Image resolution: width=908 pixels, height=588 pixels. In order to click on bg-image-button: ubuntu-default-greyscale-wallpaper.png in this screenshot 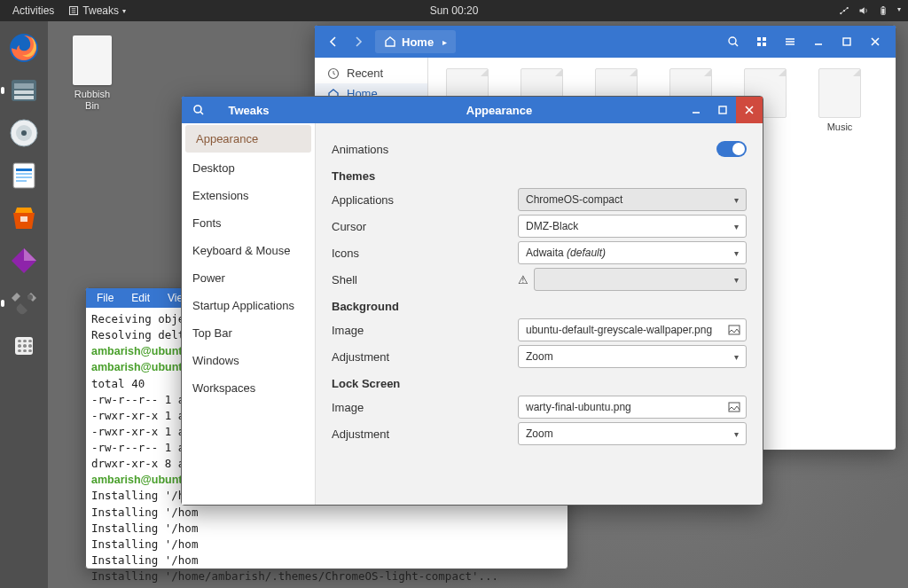, I will do `click(632, 330)`.